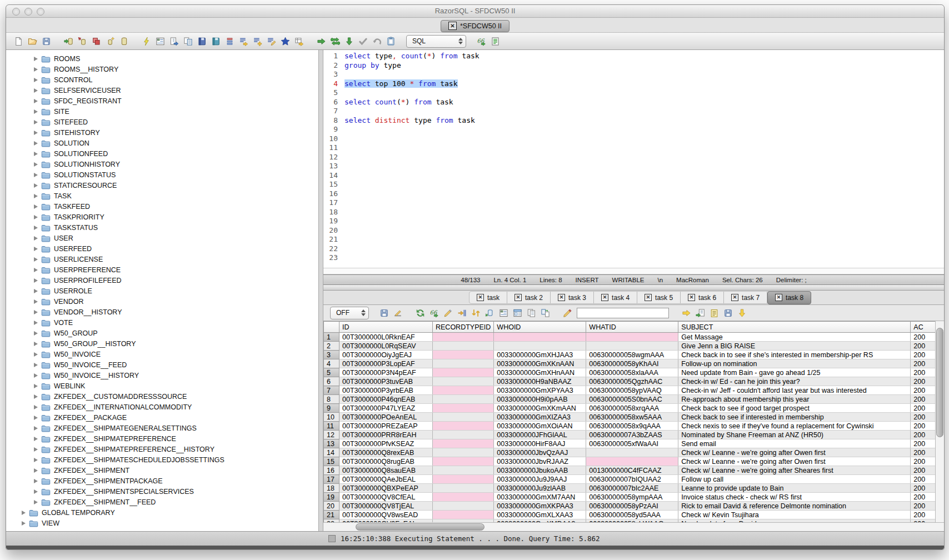 This screenshot has height=560, width=949. What do you see at coordinates (742, 313) in the screenshot?
I see `download-button` at bounding box center [742, 313].